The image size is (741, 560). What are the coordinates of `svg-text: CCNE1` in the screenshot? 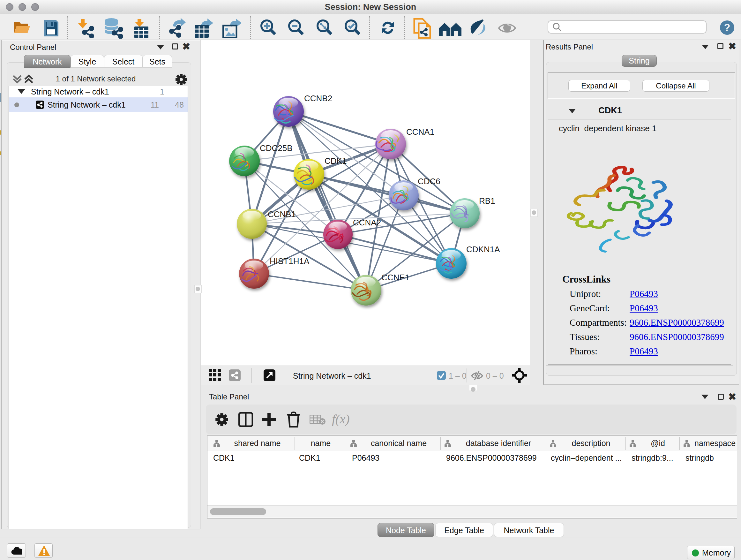 It's located at (395, 277).